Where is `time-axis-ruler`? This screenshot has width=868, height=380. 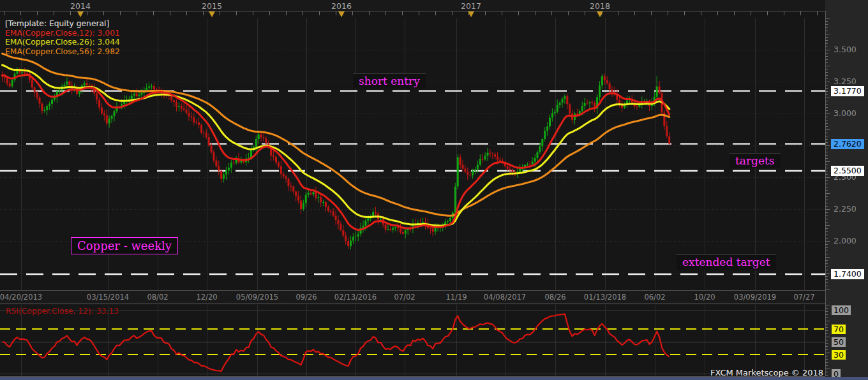 time-axis-ruler is located at coordinates (434, 9).